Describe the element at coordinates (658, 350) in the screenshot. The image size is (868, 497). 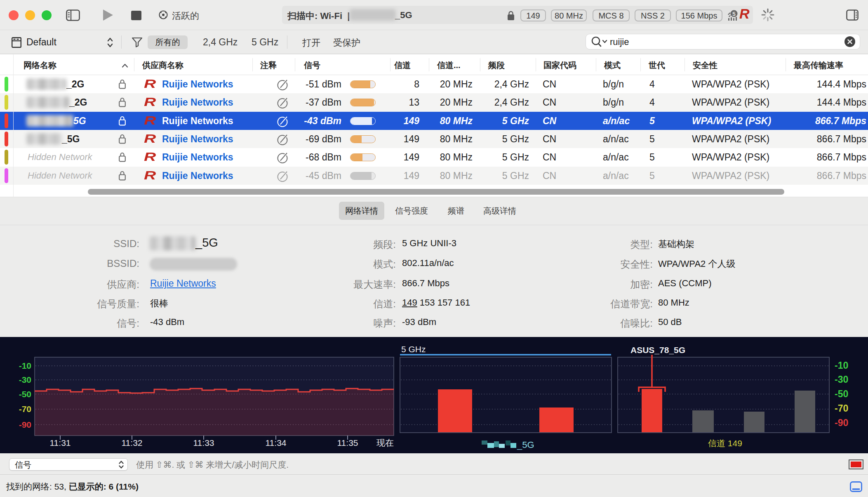
I see `svg-text: ASUS_78_5G` at that location.